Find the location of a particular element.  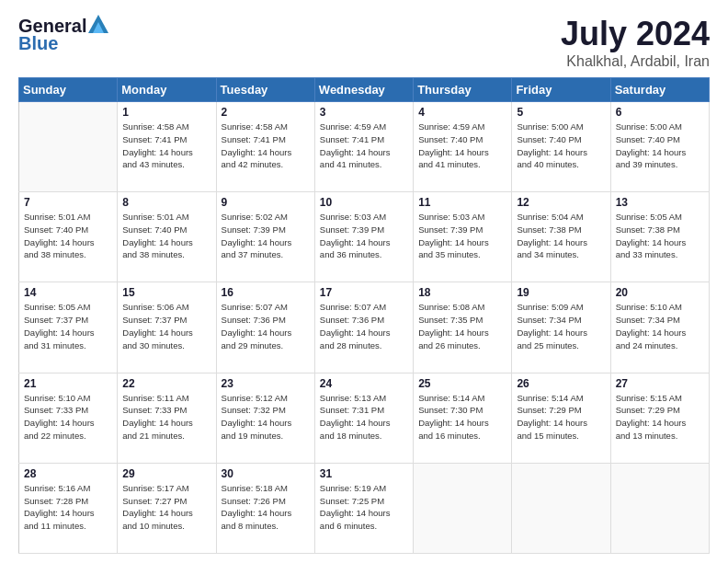

sunrise-label: Sunrise: 5:19 AM is located at coordinates (353, 488).